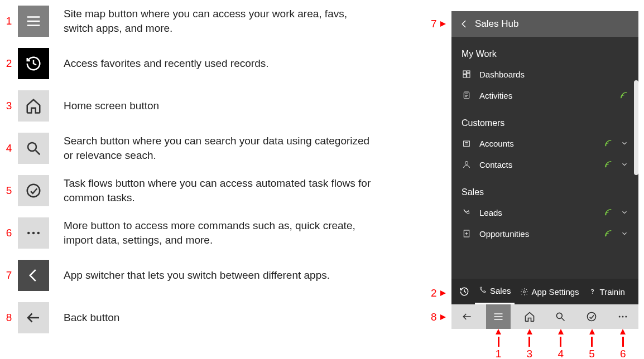 The height and width of the screenshot is (359, 644). Describe the element at coordinates (545, 212) in the screenshot. I see `nav-item-leads: Leads` at that location.